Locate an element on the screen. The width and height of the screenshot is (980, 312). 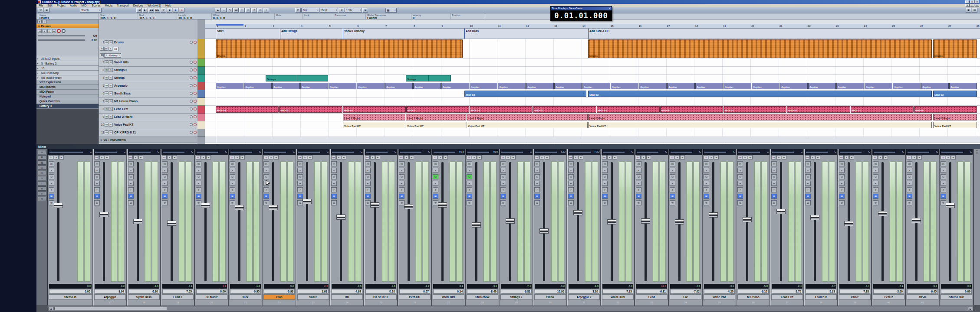
marker-add-strings: Add Strings is located at coordinates (289, 31).